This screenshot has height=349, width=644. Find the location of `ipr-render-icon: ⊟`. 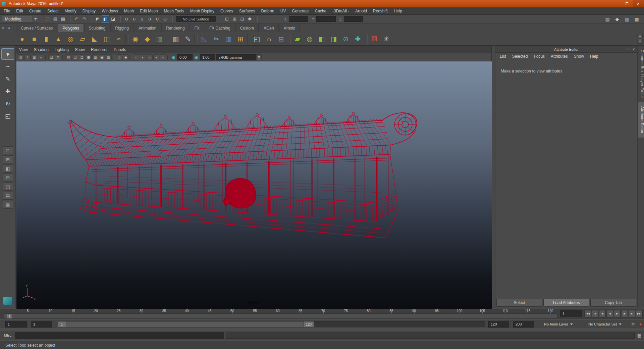

ipr-render-icon: ⊟ is located at coordinates (242, 19).